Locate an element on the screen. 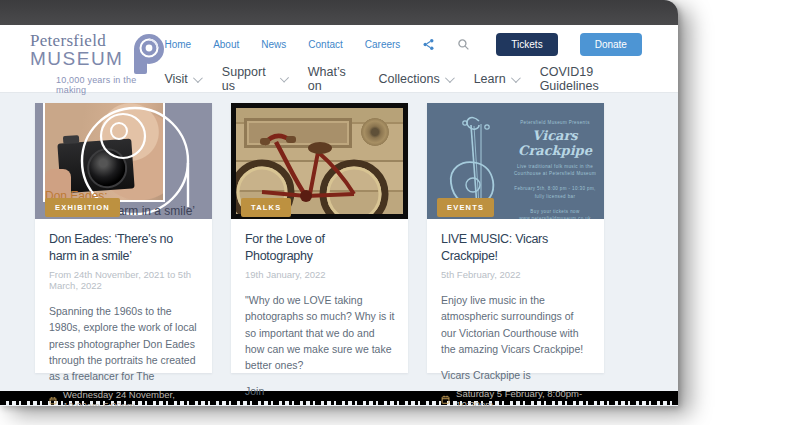 This screenshot has height=425, width=800. logo-line2: MUSEUM is located at coordinates (76, 60).